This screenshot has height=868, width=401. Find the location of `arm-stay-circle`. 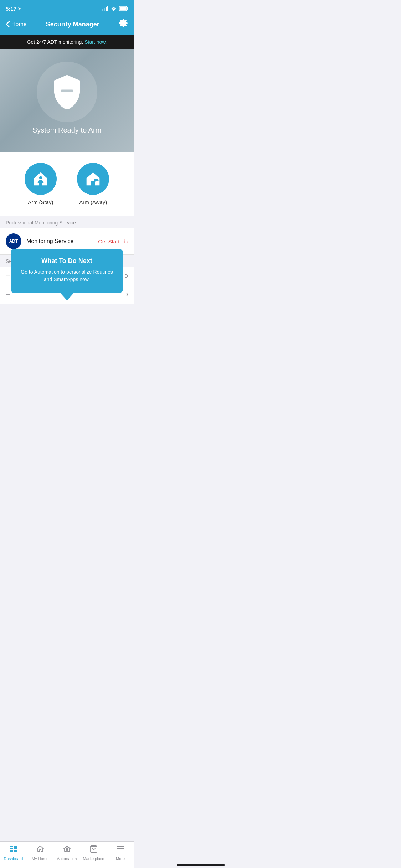

arm-stay-circle is located at coordinates (41, 179).